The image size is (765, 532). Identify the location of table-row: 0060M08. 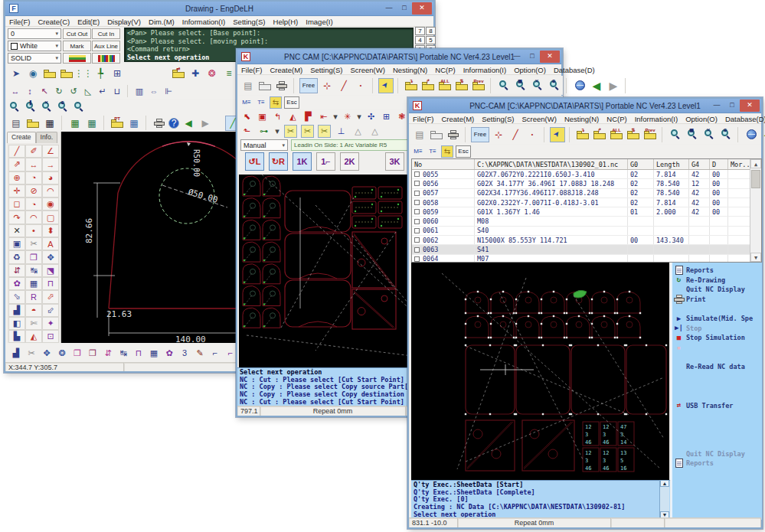
(587, 221).